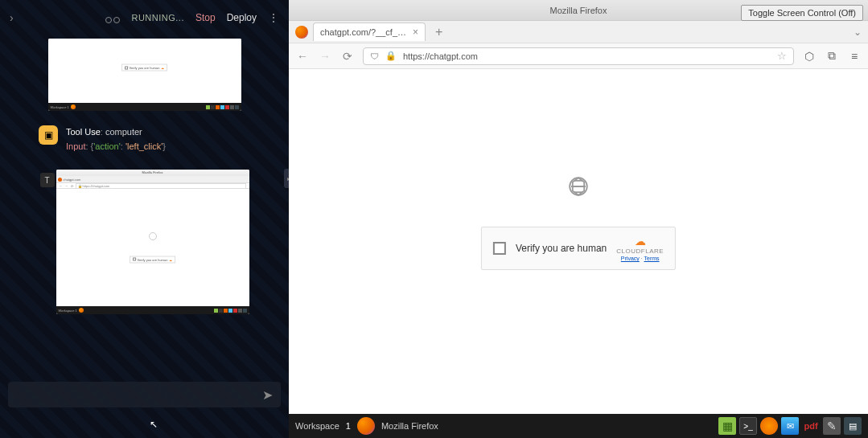 The image size is (868, 438). Describe the element at coordinates (145, 395) in the screenshot. I see `chat-input: ➤` at that location.